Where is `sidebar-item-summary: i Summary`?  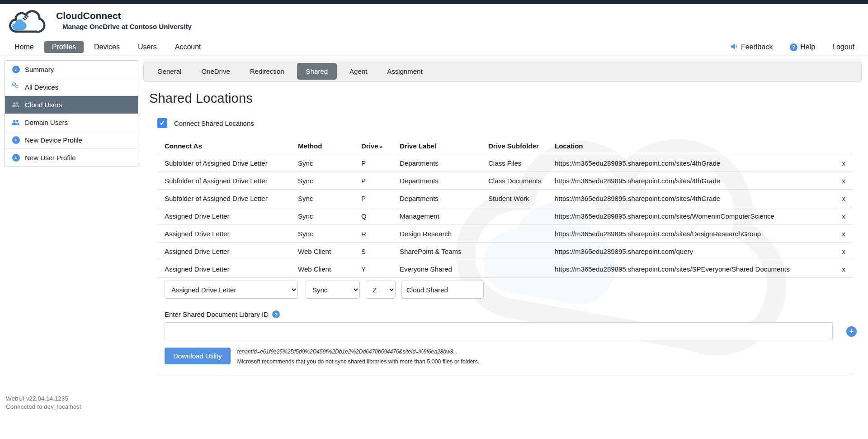 sidebar-item-summary: i Summary is located at coordinates (71, 70).